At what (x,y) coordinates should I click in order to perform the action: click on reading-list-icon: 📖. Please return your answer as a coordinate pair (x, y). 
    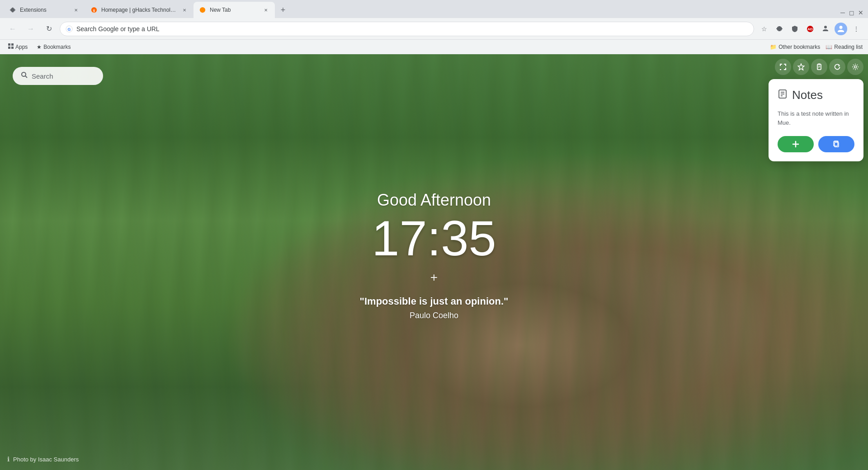
    Looking at the image, I should click on (829, 47).